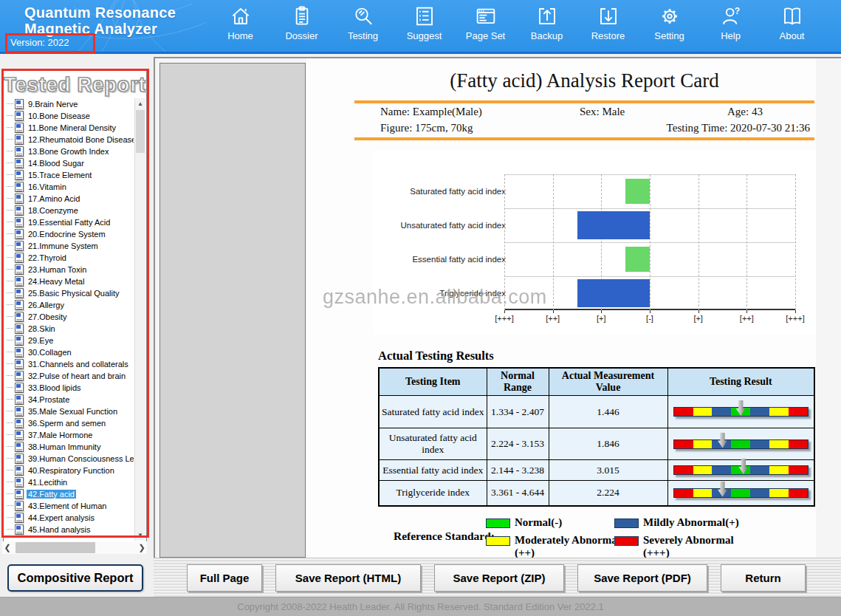 The width and height of the screenshot is (841, 616). What do you see at coordinates (427, 129) in the screenshot?
I see `patient-figure: Figure: 175cm, 70kg` at bounding box center [427, 129].